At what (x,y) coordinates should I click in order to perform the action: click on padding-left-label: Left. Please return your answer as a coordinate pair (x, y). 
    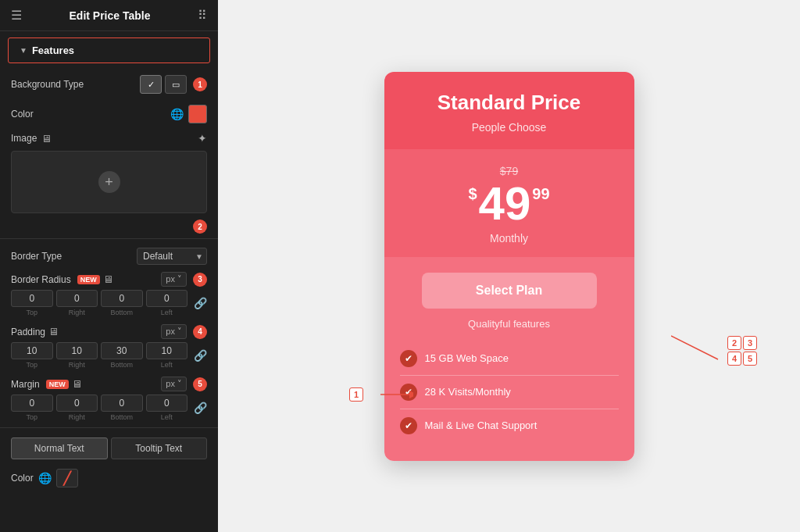
    Looking at the image, I should click on (167, 365).